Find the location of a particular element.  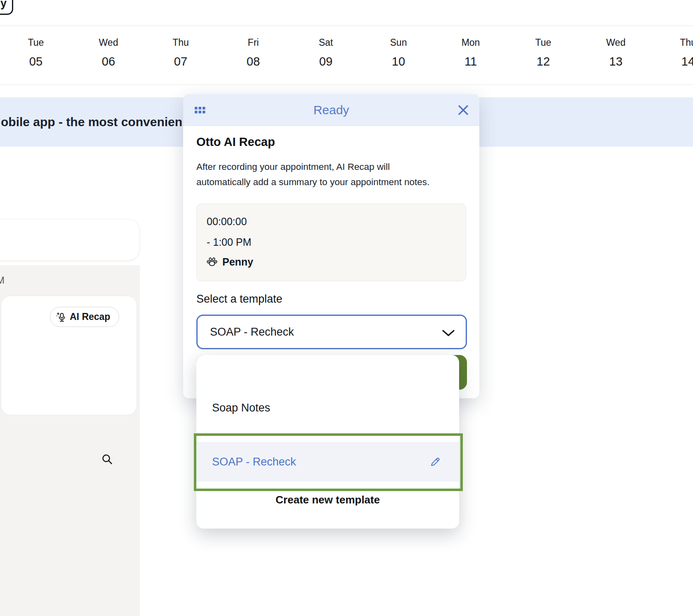

search-icon is located at coordinates (107, 459).